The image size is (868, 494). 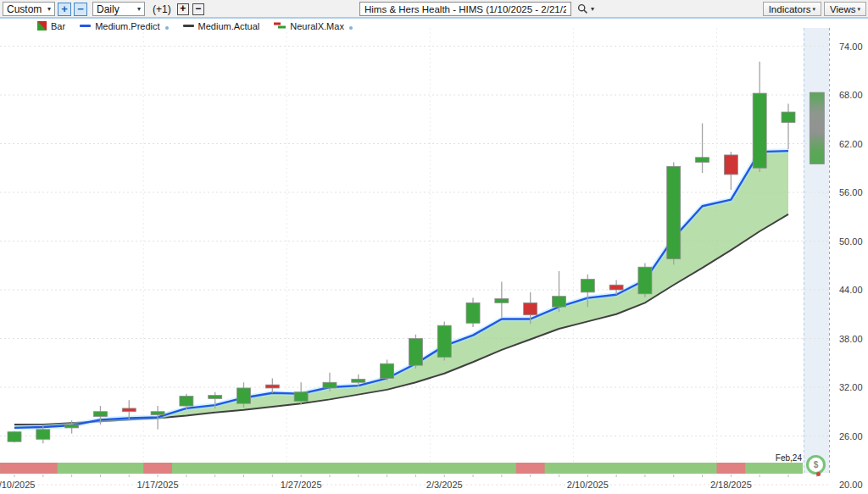 What do you see at coordinates (843, 9) in the screenshot?
I see `views-button-label: Views` at bounding box center [843, 9].